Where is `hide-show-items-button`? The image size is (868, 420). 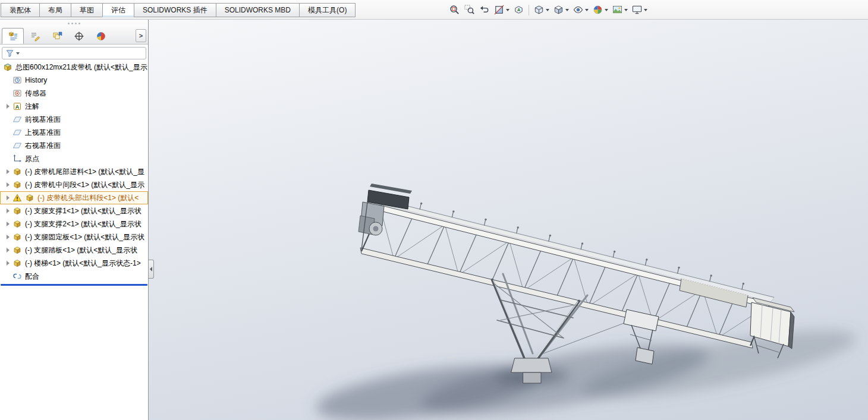
hide-show-items-button is located at coordinates (580, 10).